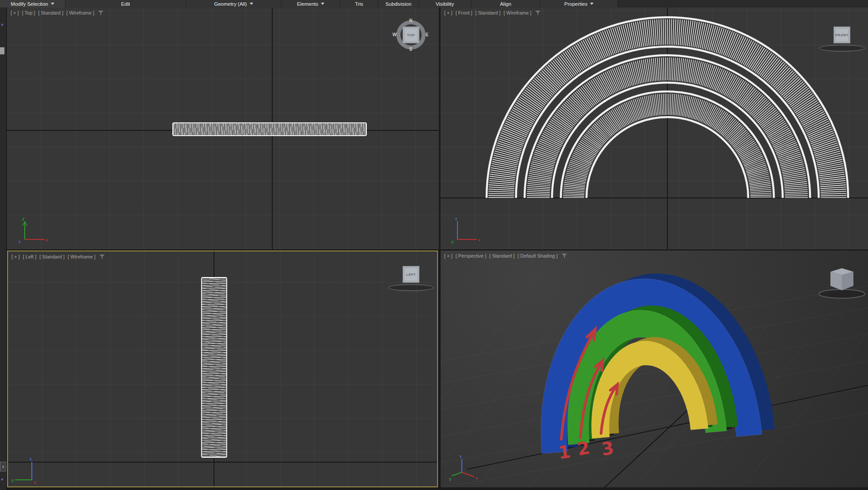 The image size is (868, 490). What do you see at coordinates (359, 4) in the screenshot?
I see `menu-item-tris: Tris` at bounding box center [359, 4].